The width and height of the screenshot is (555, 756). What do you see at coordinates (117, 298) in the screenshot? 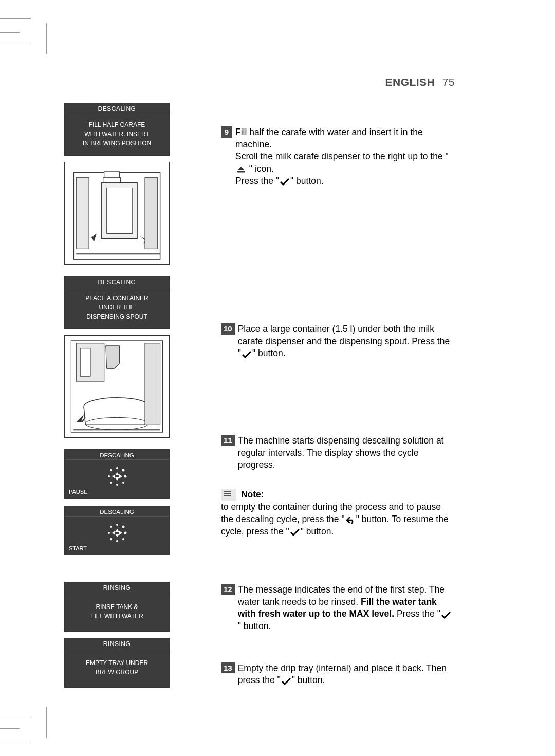
I see `display-line: PLACE A CONTAINER` at bounding box center [117, 298].